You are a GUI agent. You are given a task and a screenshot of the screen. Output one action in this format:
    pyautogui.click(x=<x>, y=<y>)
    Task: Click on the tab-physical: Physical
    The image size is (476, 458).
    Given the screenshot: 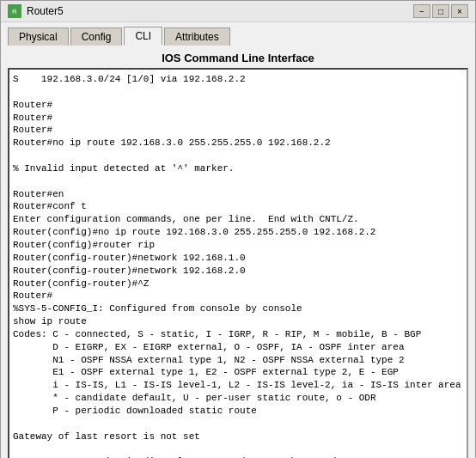 What is the action you would take?
    pyautogui.click(x=38, y=36)
    